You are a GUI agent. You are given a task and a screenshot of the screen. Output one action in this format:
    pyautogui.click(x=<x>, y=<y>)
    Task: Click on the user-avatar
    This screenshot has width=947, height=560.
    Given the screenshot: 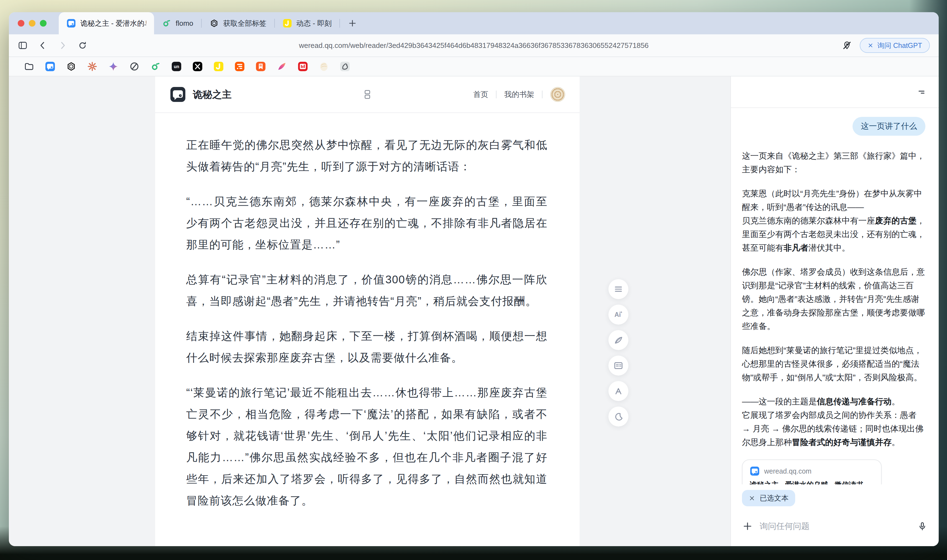 What is the action you would take?
    pyautogui.click(x=558, y=94)
    